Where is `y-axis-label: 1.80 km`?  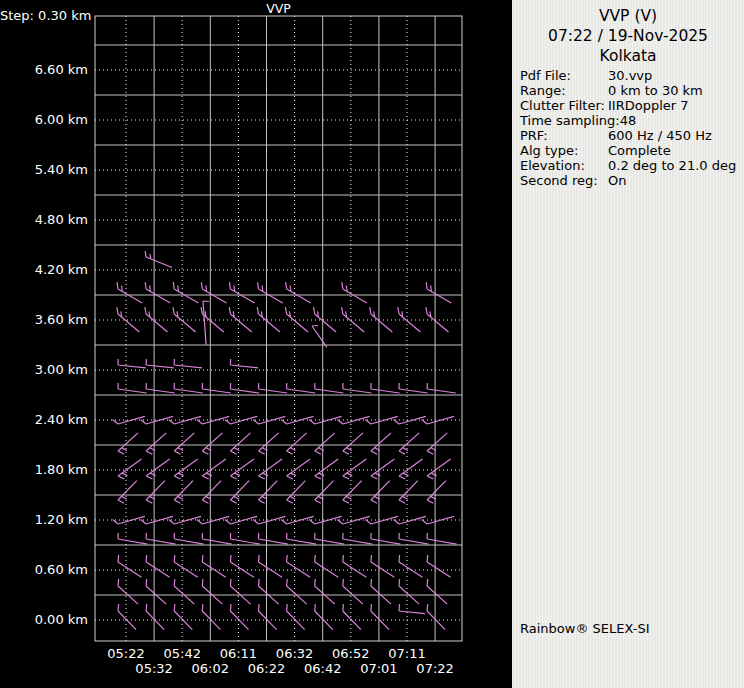
y-axis-label: 1.80 km is located at coordinates (44, 470).